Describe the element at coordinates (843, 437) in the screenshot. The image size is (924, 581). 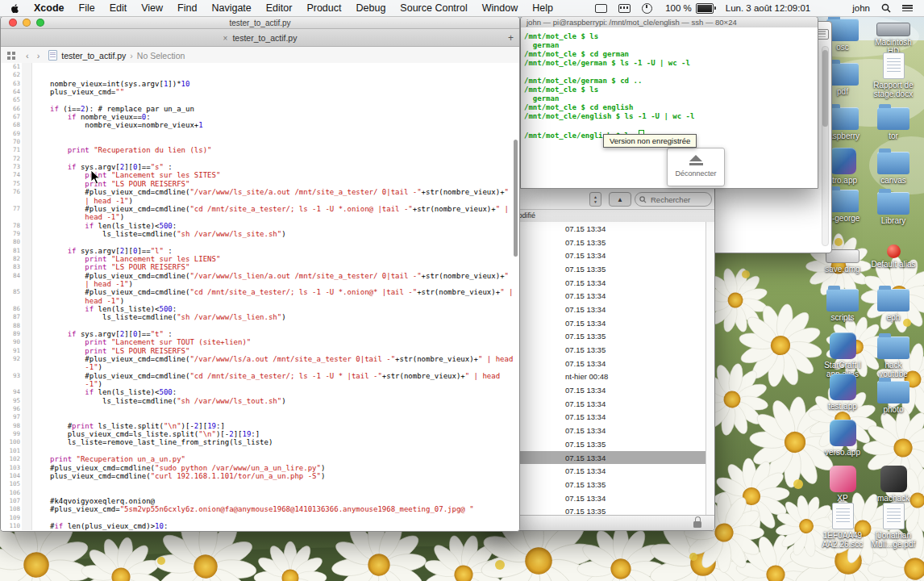
I see `desktop-icon-verso-app: verso.app` at that location.